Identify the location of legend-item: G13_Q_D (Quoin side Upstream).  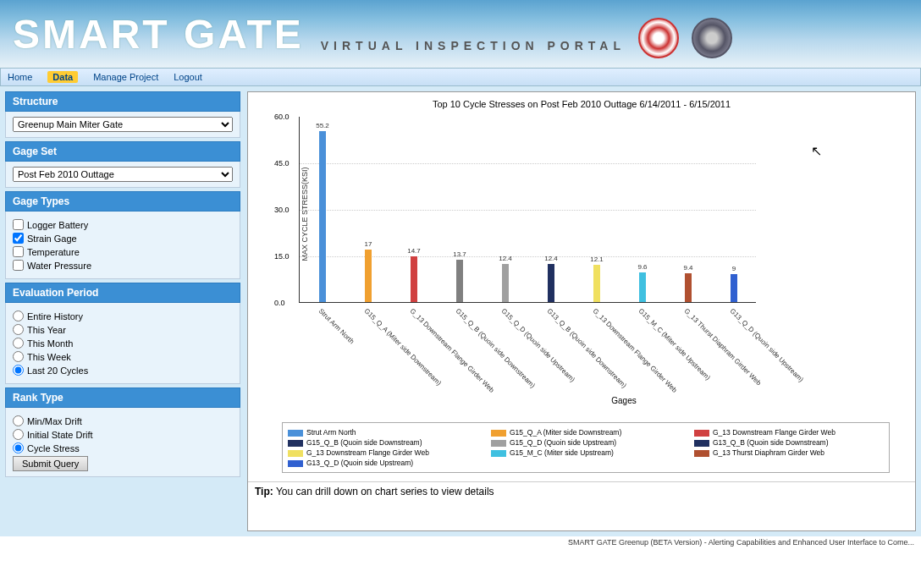
(383, 463).